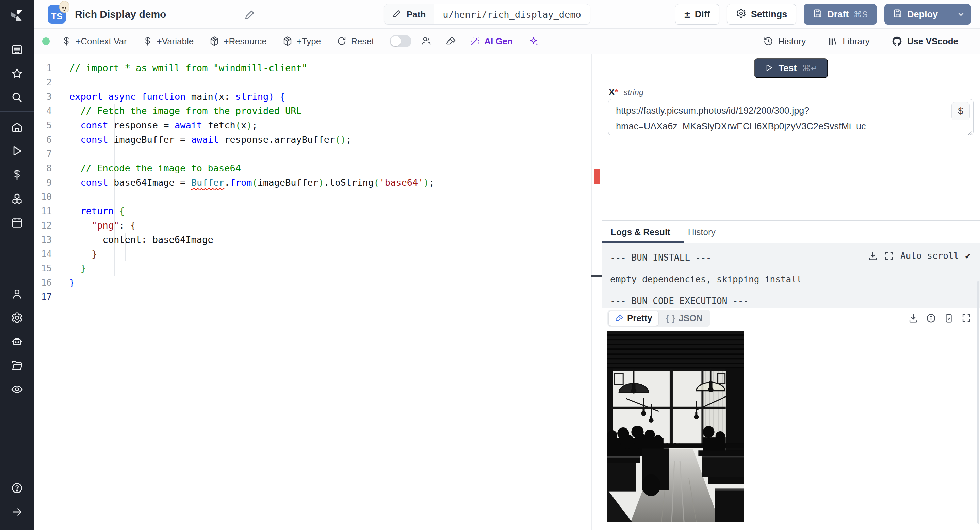  What do you see at coordinates (325, 125) in the screenshot?
I see `code-line: const response = await fetch(x);` at bounding box center [325, 125].